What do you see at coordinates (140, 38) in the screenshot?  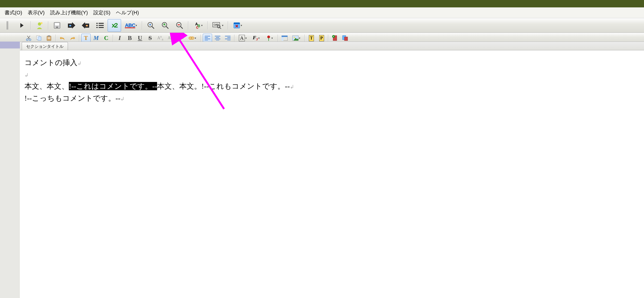 I see `underline-icon: U` at bounding box center [140, 38].